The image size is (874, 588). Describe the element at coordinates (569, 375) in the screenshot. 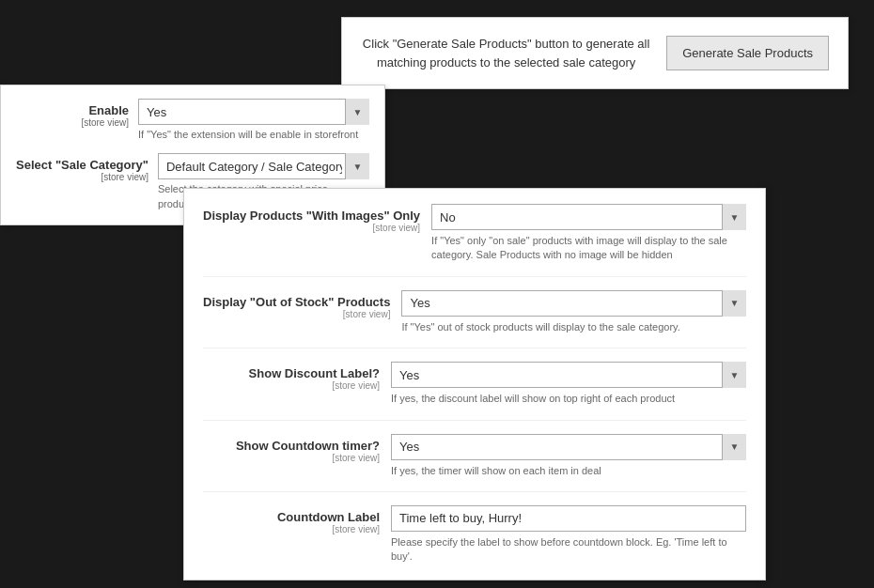

I see `discount-label-select: Yes No` at that location.